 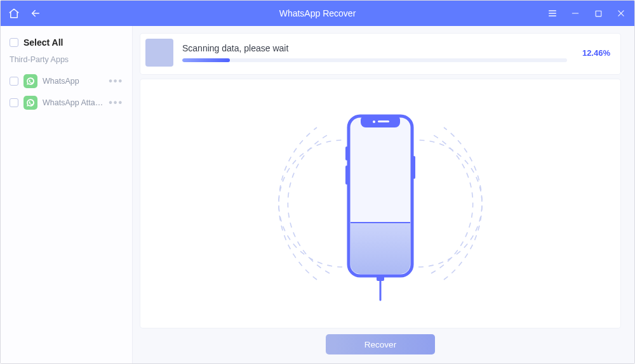 I want to click on titlebar: WhatsApp Recover, so click(x=318, y=13).